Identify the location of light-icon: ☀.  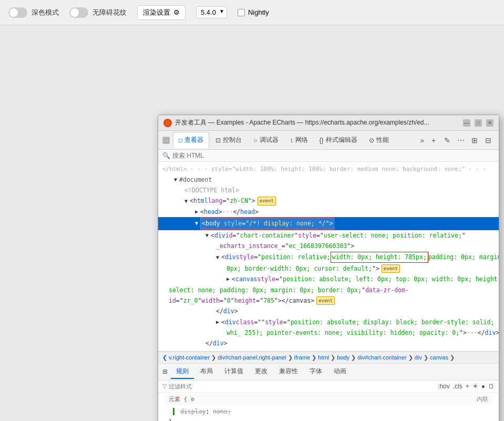
(475, 386).